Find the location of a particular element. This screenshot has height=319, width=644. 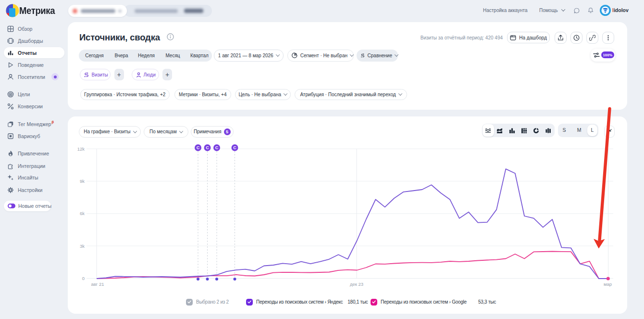

svg-text: 6k is located at coordinates (82, 214).